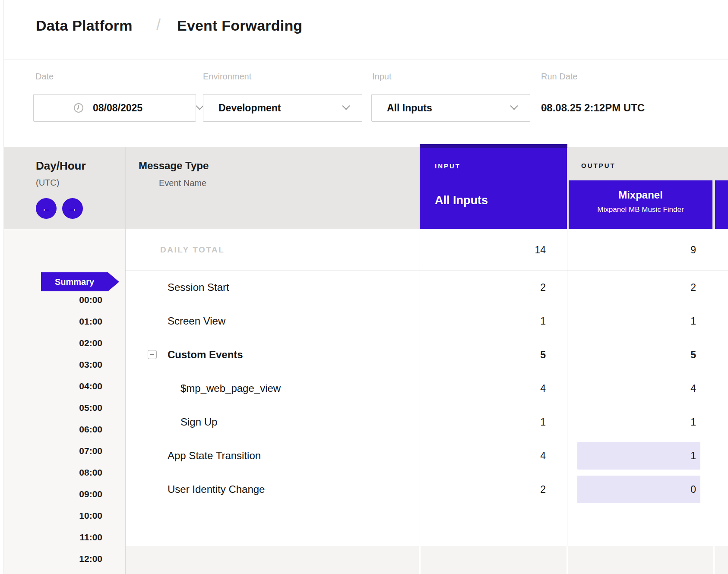 This screenshot has height=574, width=728. Describe the element at coordinates (639, 250) in the screenshot. I see `daily-total-output-value: 9` at that location.